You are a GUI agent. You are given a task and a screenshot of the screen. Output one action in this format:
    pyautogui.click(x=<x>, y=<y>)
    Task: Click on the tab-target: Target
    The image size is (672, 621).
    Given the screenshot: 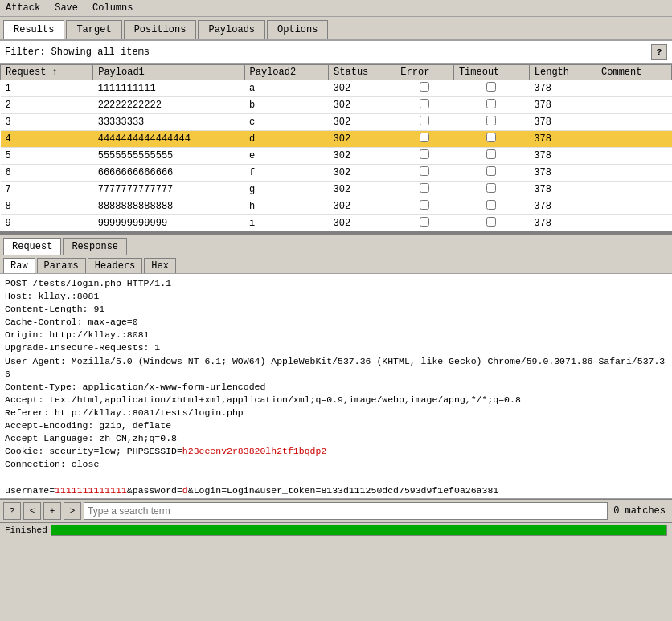 What is the action you would take?
    pyautogui.click(x=93, y=30)
    